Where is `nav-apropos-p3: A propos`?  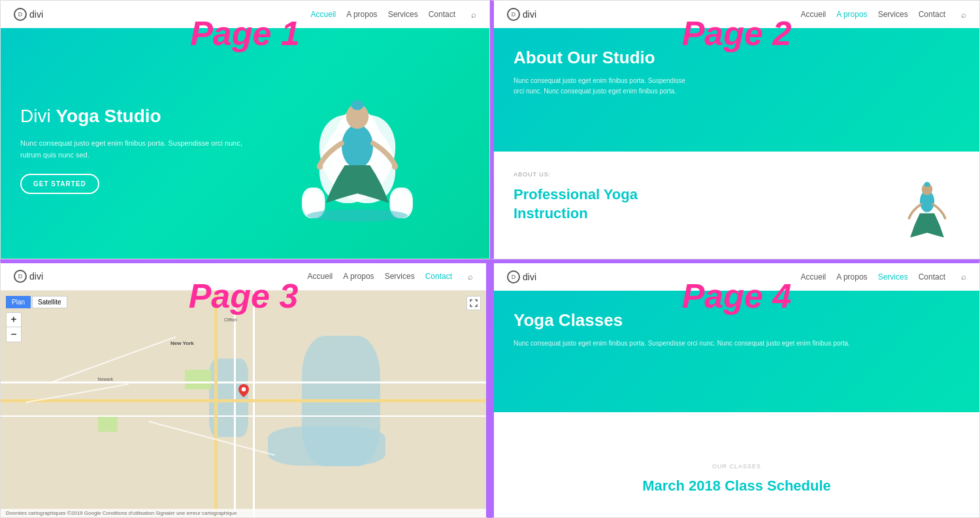 nav-apropos-p3: A propos is located at coordinates (358, 276).